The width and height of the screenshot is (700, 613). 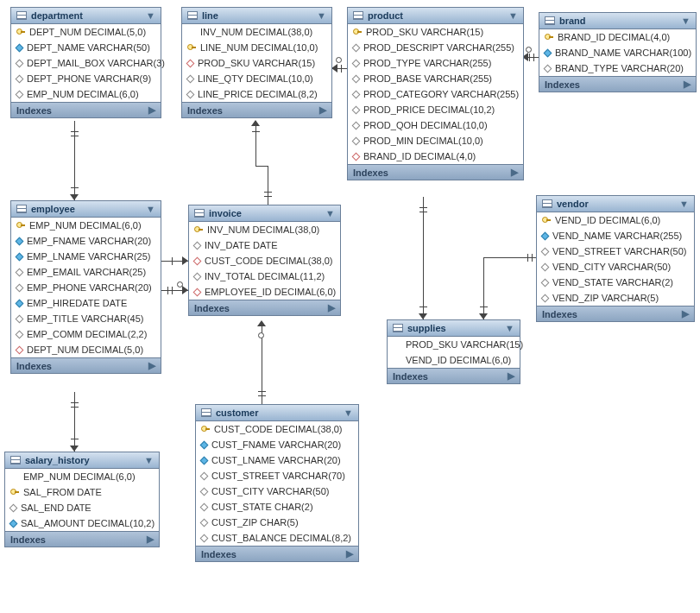 What do you see at coordinates (86, 334) in the screenshot?
I see `column-row: EMP_COMM DECIMAL(2,2)` at bounding box center [86, 334].